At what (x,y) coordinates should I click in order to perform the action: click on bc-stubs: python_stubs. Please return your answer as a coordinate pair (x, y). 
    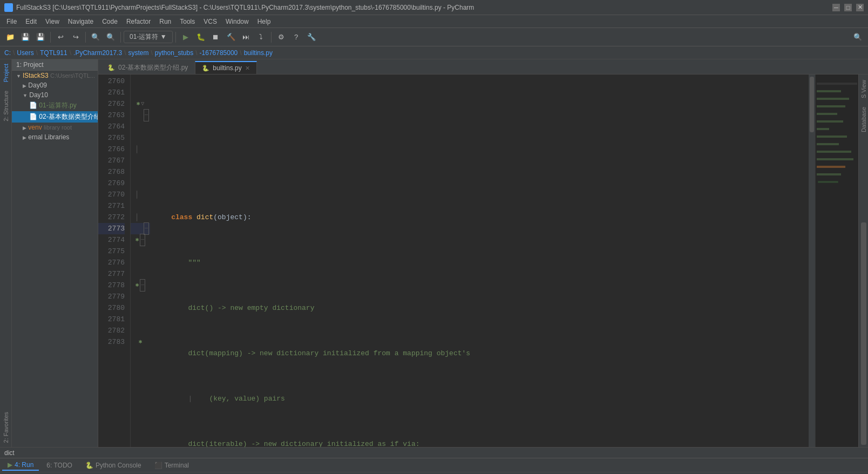
    Looking at the image, I should click on (174, 53).